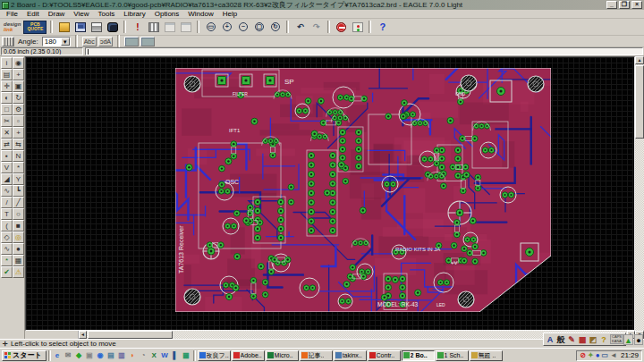 This screenshot has height=362, width=644. I want to click on design-link-logo: design link, so click(13, 27).